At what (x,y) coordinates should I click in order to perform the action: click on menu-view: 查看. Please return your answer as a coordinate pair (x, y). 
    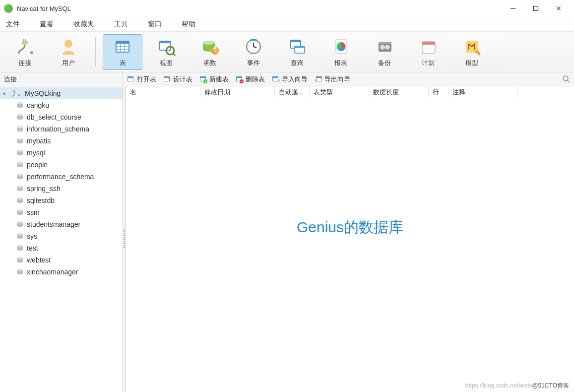
    Looking at the image, I should click on (47, 24).